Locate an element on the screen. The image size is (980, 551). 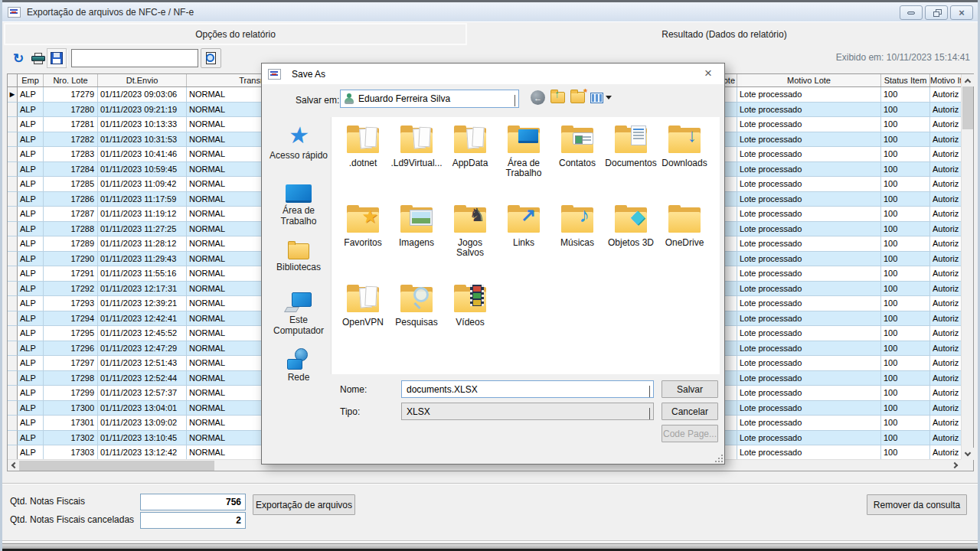
close-button: × is located at coordinates (962, 12).